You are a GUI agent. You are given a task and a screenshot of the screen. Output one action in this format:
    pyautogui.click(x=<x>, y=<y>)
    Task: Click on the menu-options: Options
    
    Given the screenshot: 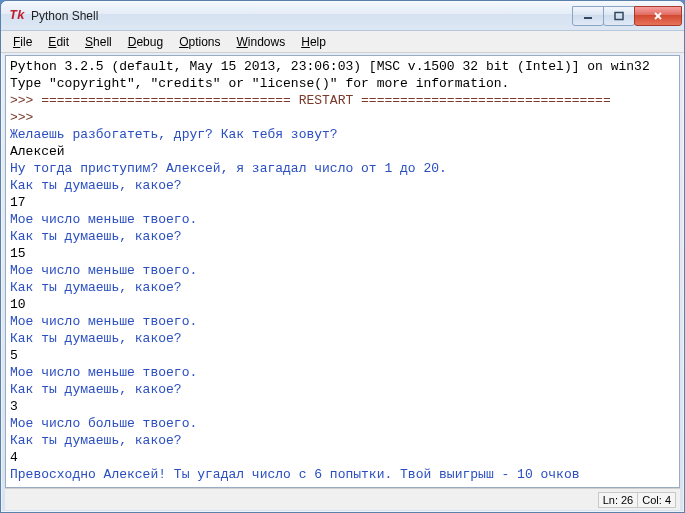 What is the action you would take?
    pyautogui.click(x=200, y=42)
    